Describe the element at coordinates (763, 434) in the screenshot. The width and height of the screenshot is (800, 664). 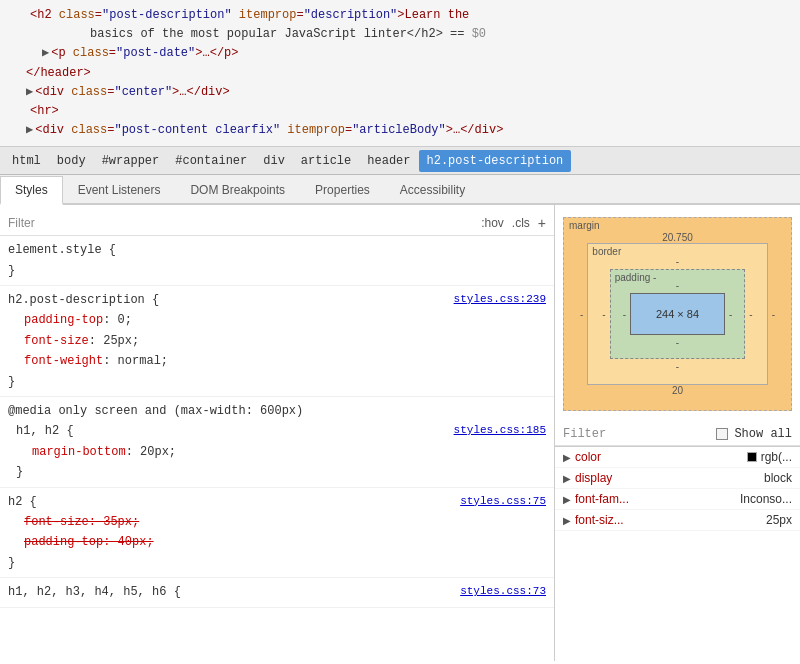
I see `show-all-label: Show all` at that location.